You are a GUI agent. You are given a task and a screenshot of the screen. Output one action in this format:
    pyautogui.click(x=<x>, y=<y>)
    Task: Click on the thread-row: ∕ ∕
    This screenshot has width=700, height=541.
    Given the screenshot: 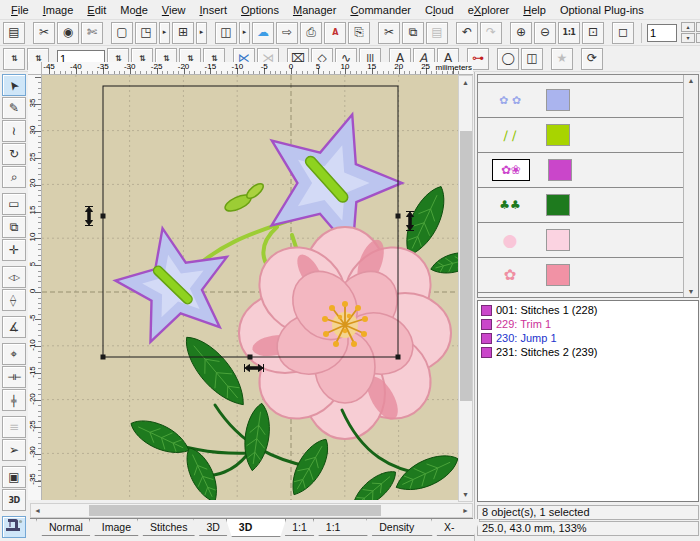 What is the action you would take?
    pyautogui.click(x=588, y=136)
    